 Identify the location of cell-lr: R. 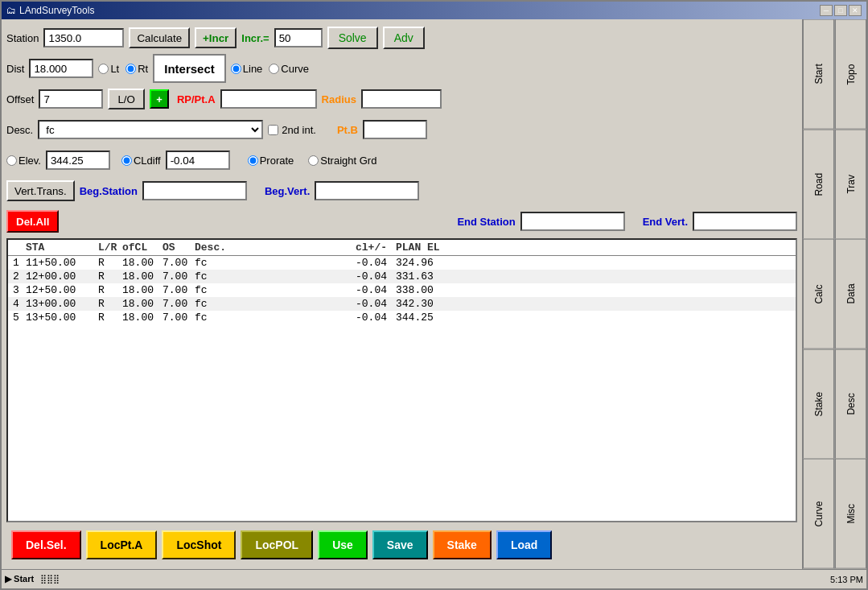
(110, 304).